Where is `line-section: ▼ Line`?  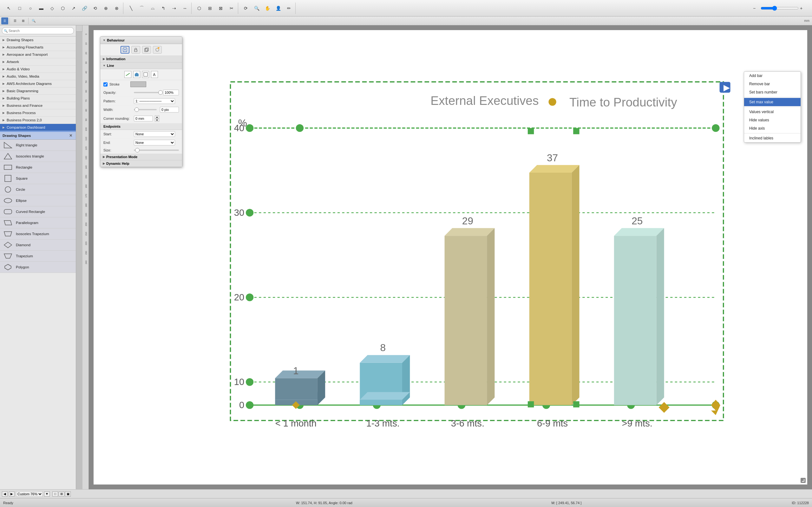 line-section: ▼ Line is located at coordinates (141, 66).